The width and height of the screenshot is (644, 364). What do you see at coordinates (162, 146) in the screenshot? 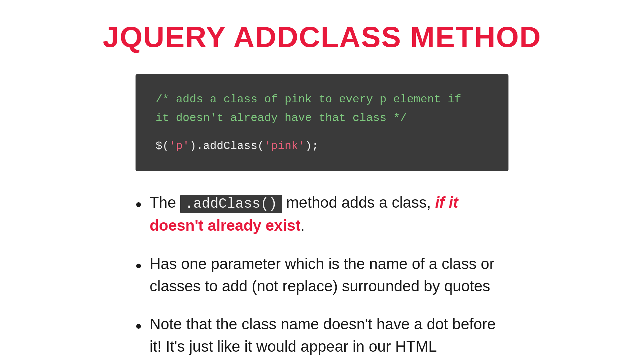
I see `code-selector: $(` at bounding box center [162, 146].